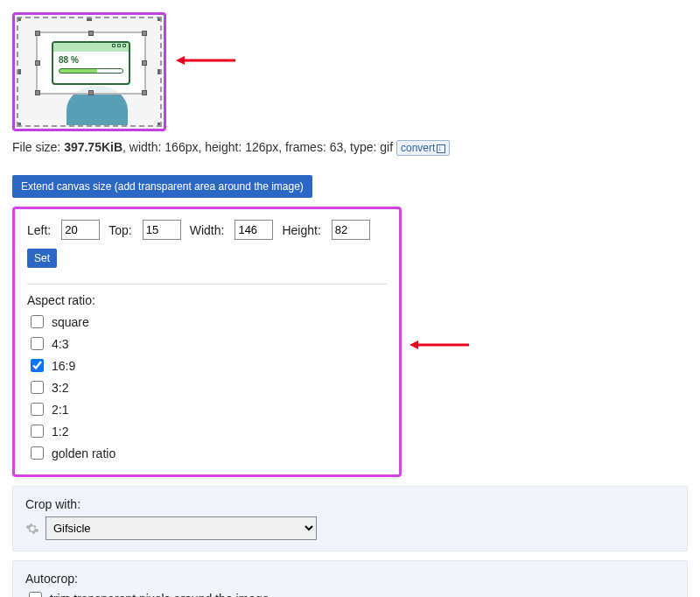 Image resolution: width=700 pixels, height=597 pixels. I want to click on width-input, so click(254, 229).